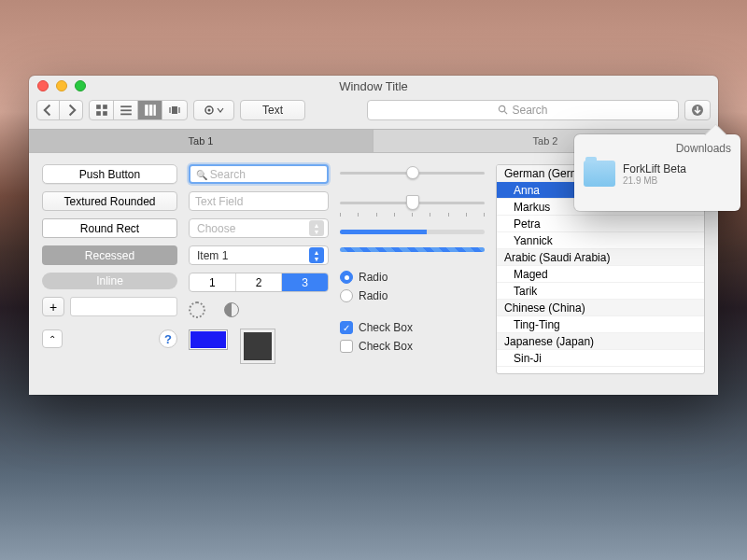  I want to click on traffic-lights, so click(62, 86).